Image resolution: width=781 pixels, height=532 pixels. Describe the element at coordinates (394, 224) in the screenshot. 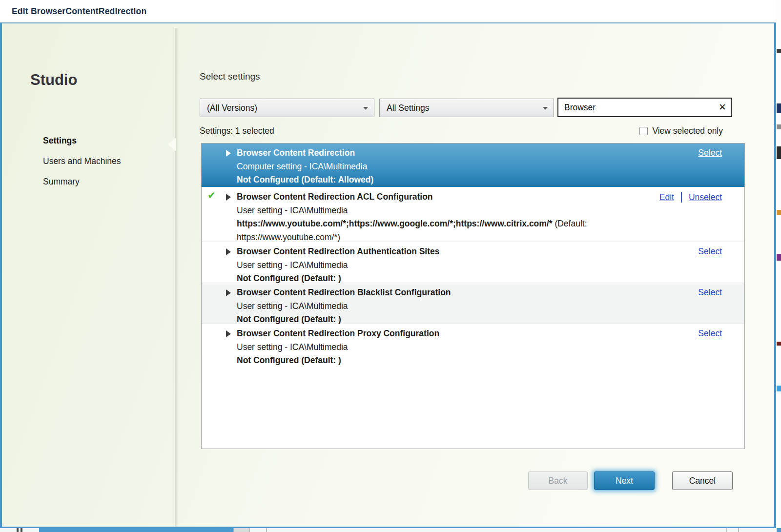

I see `setting-value: https://www.youtube.com/*;https://www.go…` at that location.